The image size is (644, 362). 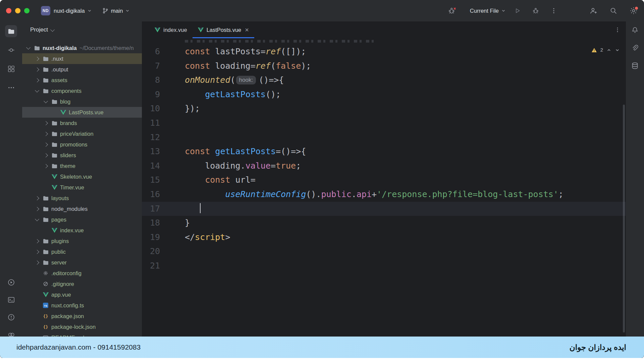 I want to click on editor-tab-LastPosts.vue: LastPosts.vue×, so click(x=223, y=30).